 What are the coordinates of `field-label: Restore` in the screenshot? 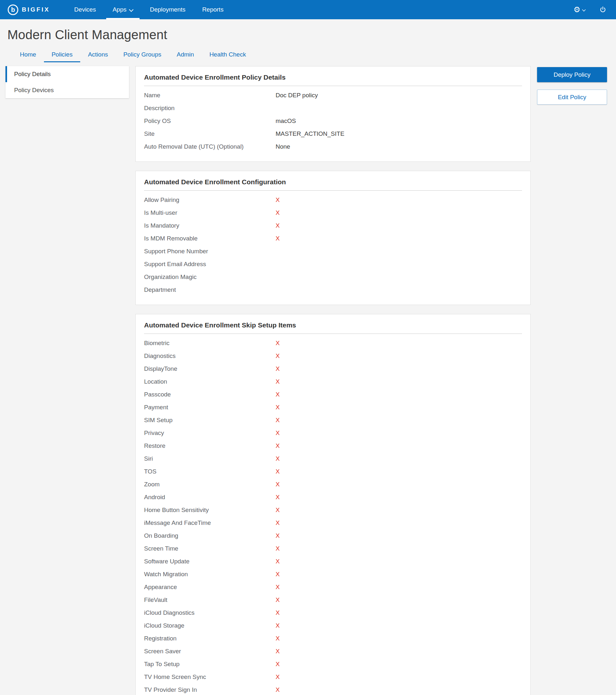 It's located at (210, 446).